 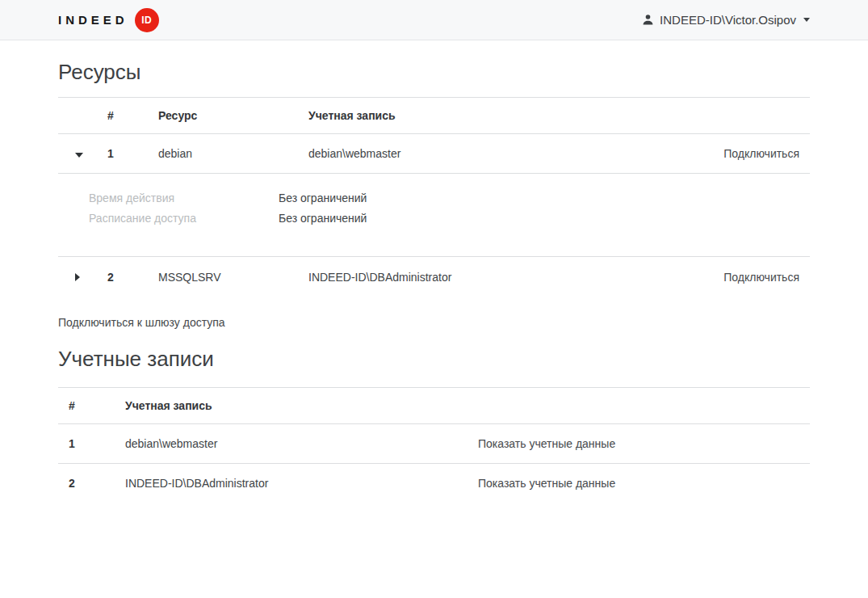 What do you see at coordinates (184, 199) in the screenshot?
I see `detail-label: Время действия` at bounding box center [184, 199].